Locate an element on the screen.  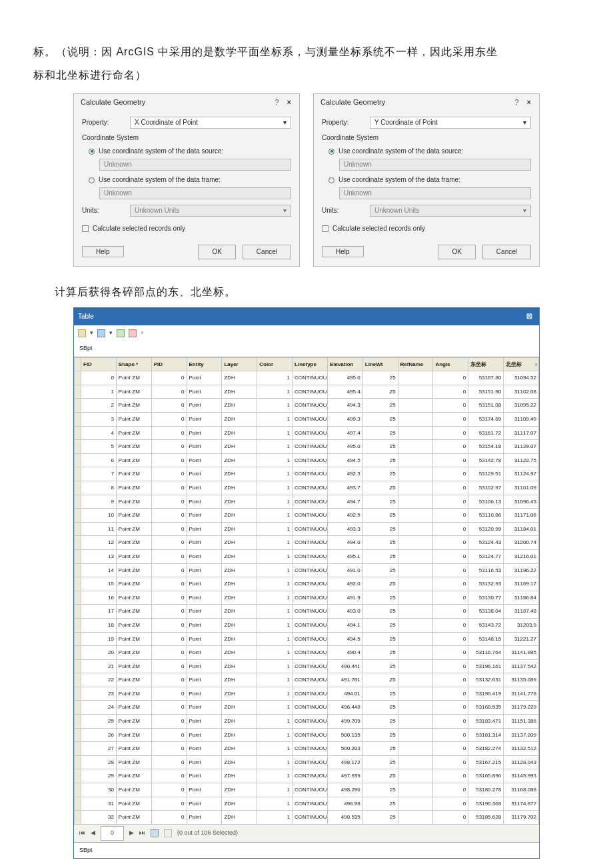
table-row: 20Point ZM0PointZDH1CONTINUOUS490.425053… is located at coordinates (306, 653).